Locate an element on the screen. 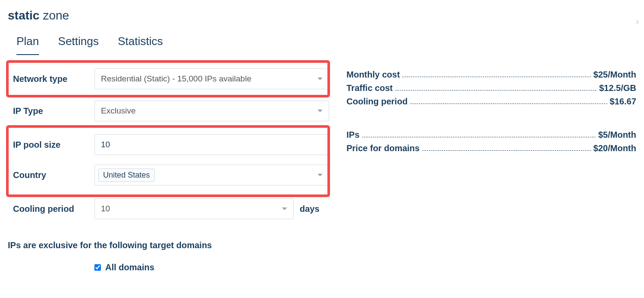  cost-ips-label: IPs is located at coordinates (353, 135).